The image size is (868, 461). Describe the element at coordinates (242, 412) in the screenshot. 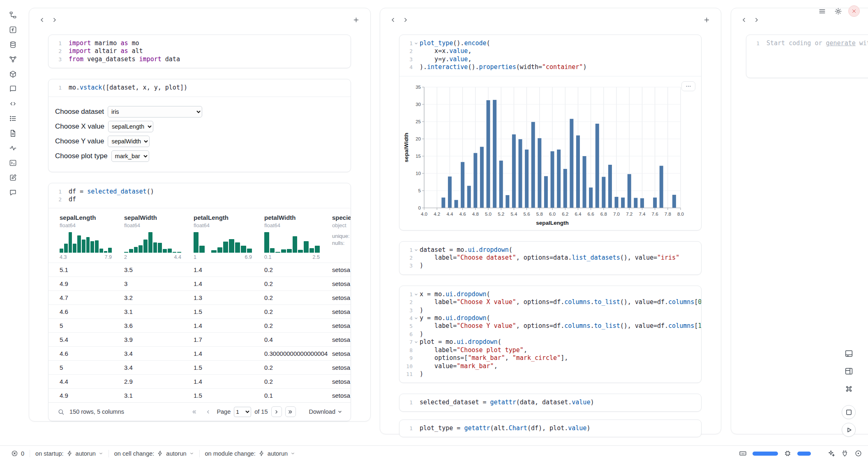

I see `page-select: 1` at that location.